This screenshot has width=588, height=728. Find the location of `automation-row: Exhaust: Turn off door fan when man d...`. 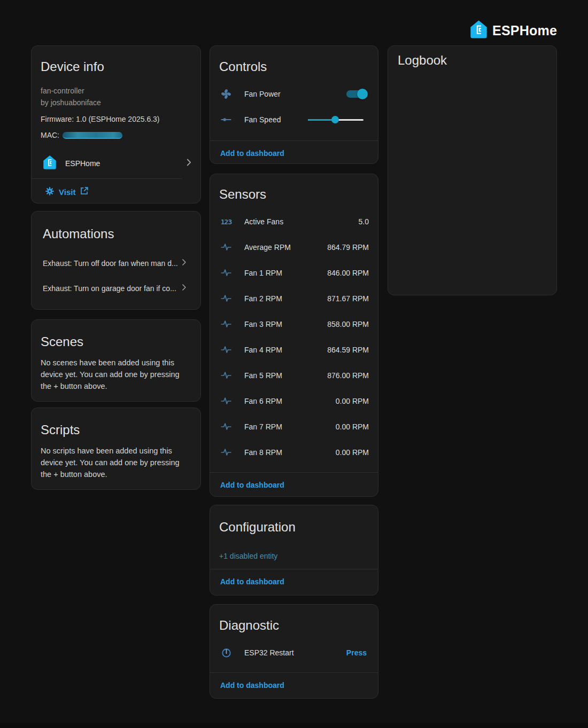

automation-row: Exhaust: Turn off door fan when man d... is located at coordinates (116, 263).